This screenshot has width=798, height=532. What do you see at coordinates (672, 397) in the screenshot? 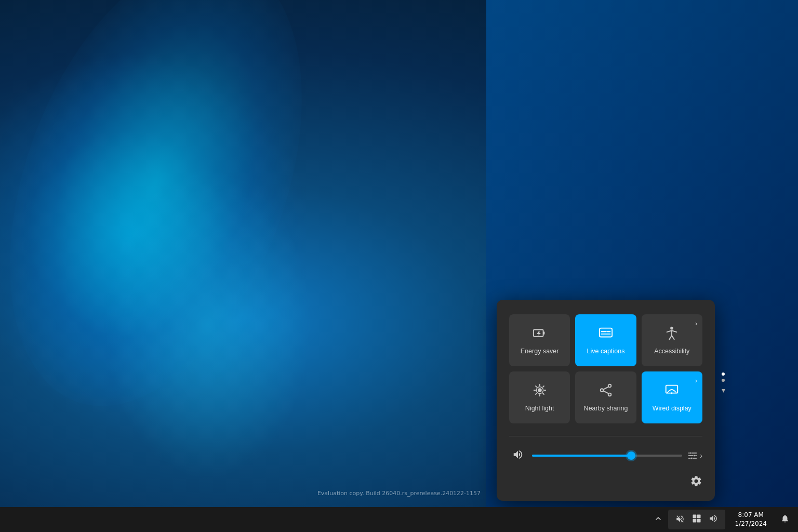
I see `wired-display-button: › Wired display` at bounding box center [672, 397].